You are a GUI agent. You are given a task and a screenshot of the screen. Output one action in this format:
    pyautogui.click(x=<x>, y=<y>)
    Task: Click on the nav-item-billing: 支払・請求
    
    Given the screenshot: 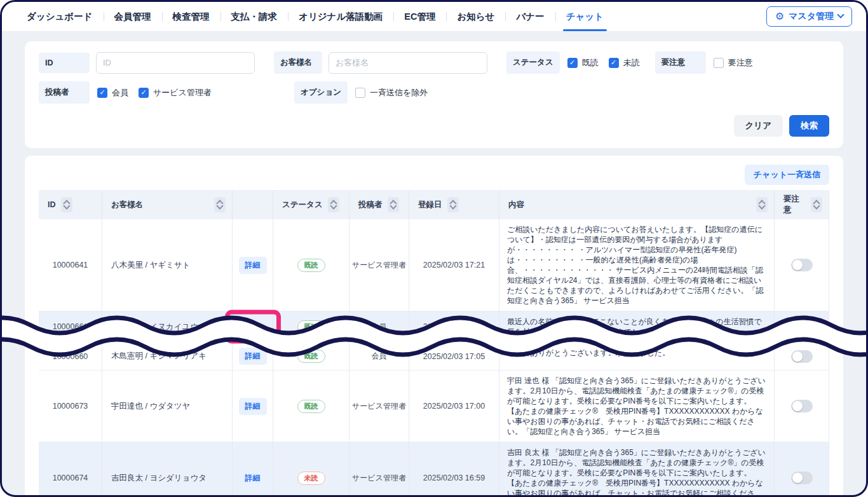 What is the action you would take?
    pyautogui.click(x=254, y=17)
    